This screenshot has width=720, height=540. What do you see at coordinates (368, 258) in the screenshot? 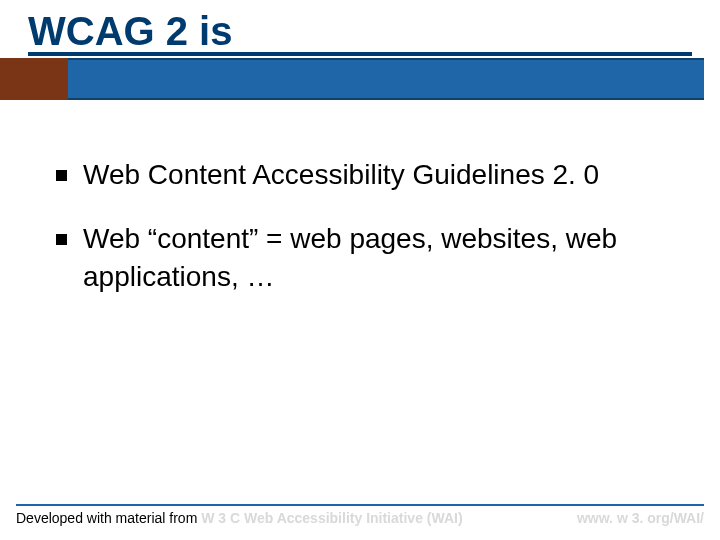
I see `bullet-item: Web “content” = web pages, websites, web…` at bounding box center [368, 258].